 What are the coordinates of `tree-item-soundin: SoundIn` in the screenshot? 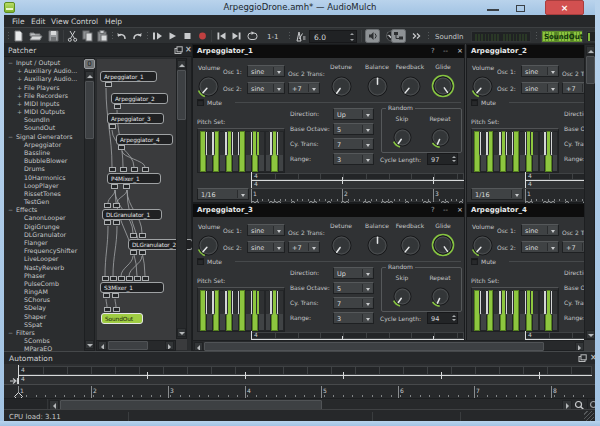 It's located at (37, 120).